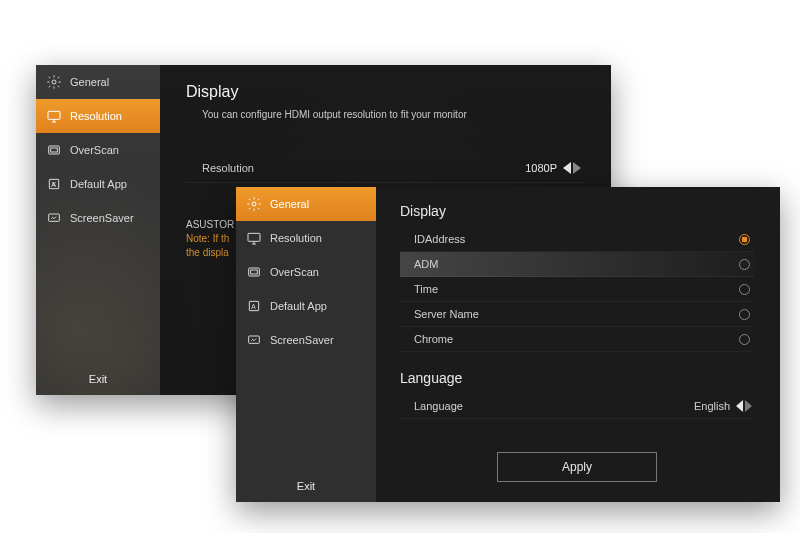  I want to click on language-value: English, so click(715, 406).